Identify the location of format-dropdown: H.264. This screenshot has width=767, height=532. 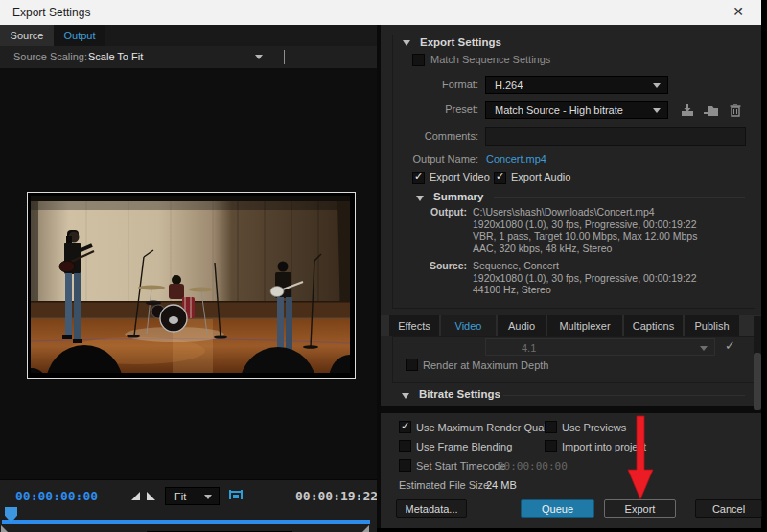
(577, 84).